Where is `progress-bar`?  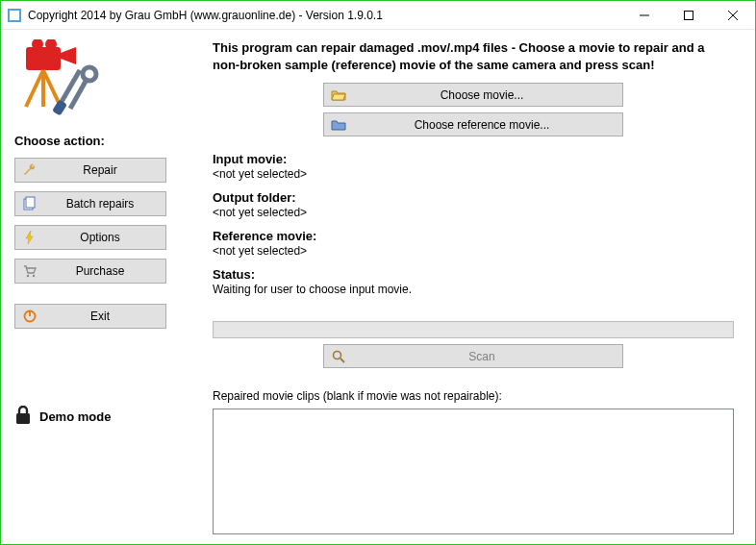
progress-bar is located at coordinates (473, 330).